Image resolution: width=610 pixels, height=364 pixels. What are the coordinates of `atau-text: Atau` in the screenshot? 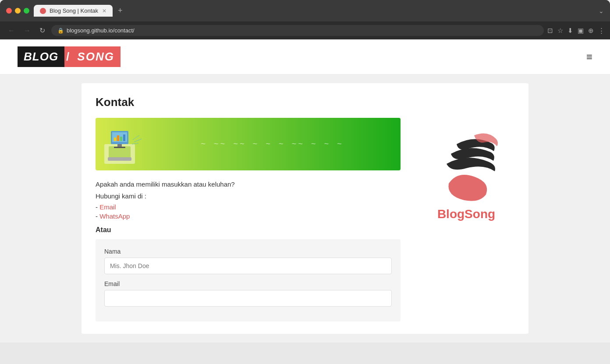 It's located at (248, 230).